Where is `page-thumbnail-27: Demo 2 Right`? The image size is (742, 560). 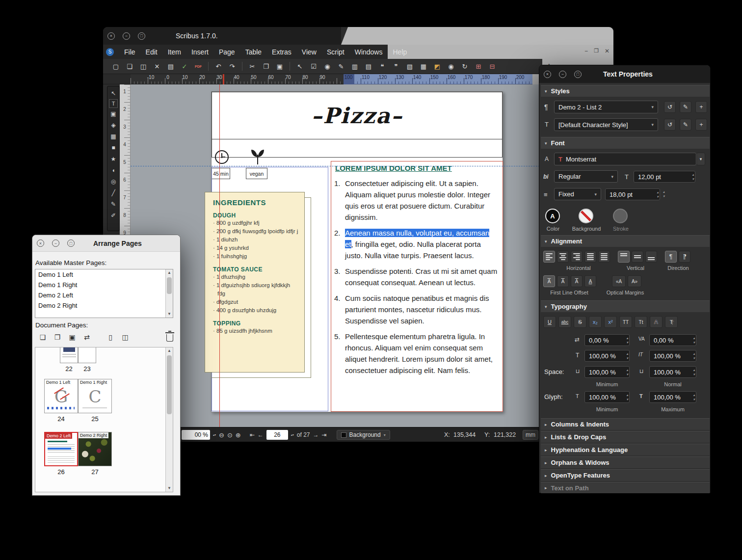
page-thumbnail-27: Demo 2 Right is located at coordinates (95, 449).